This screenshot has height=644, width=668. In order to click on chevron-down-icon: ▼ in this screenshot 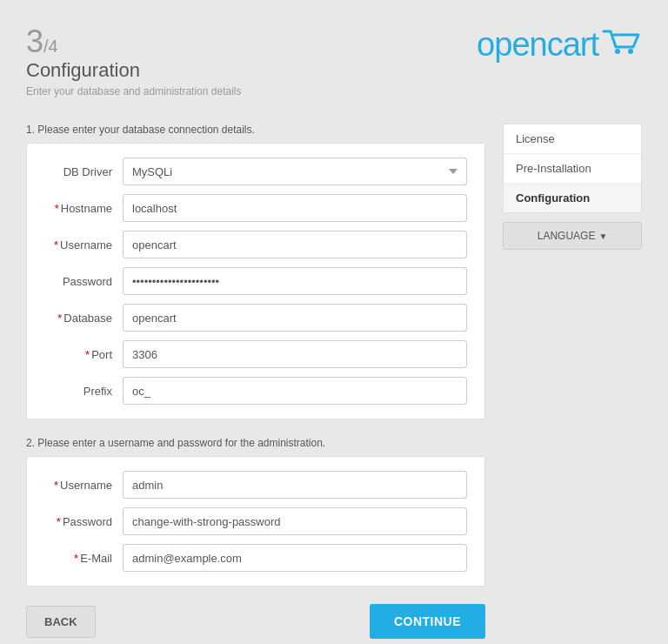, I will do `click(603, 237)`.